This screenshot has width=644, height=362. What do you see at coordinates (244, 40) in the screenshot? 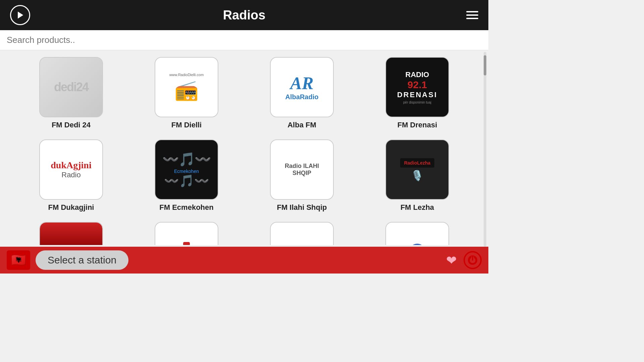
I see `search-input` at bounding box center [244, 40].